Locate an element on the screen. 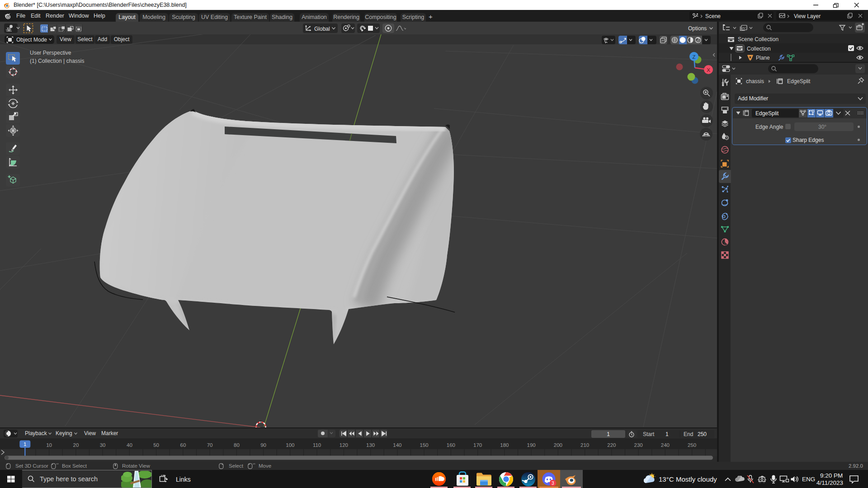 The image size is (868, 488). svg-text: 80 is located at coordinates (237, 445).